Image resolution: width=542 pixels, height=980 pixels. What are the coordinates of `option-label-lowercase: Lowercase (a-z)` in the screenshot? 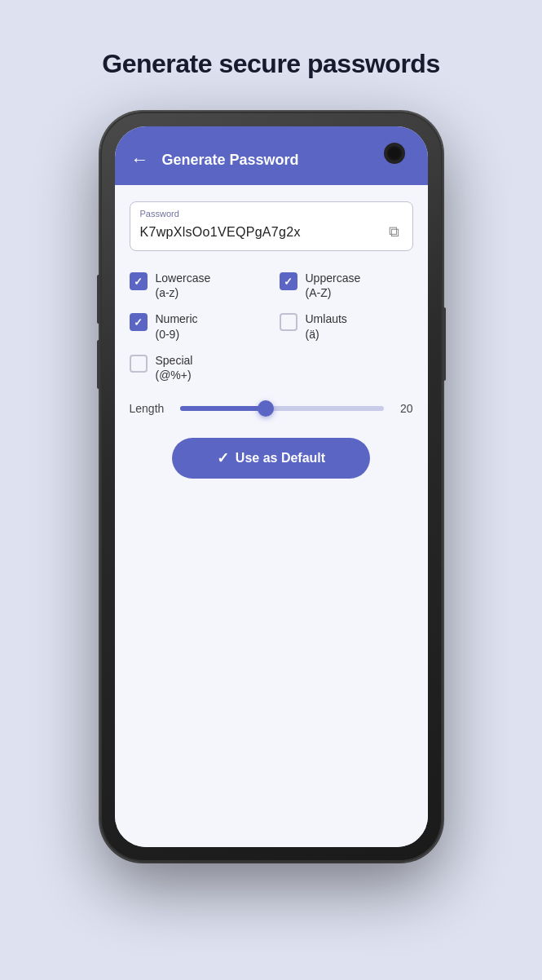 It's located at (183, 285).